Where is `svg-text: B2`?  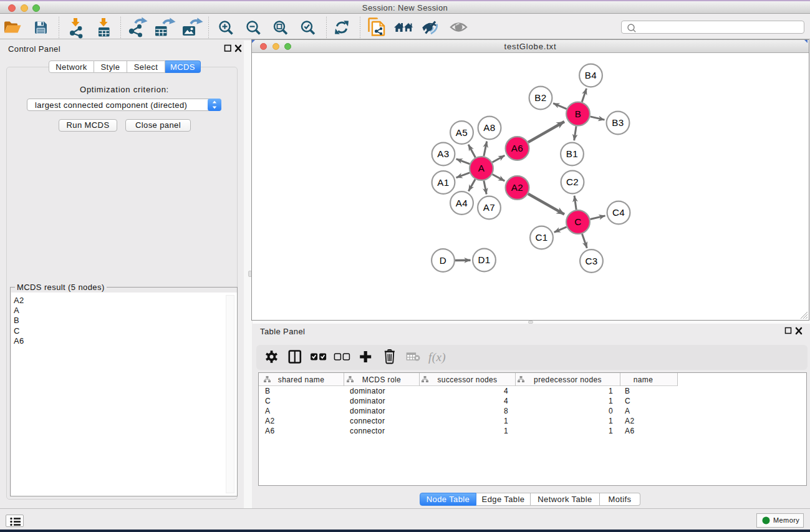
svg-text: B2 is located at coordinates (540, 97).